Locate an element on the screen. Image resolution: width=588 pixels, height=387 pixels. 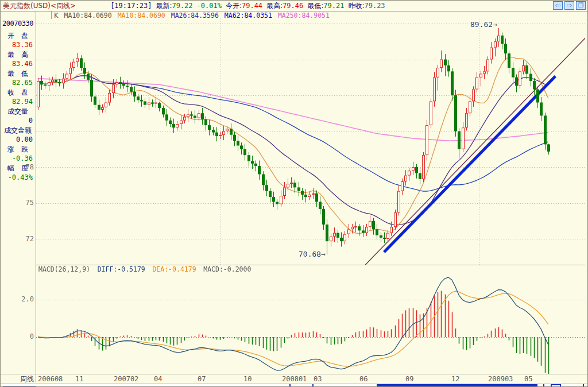
high-annotation: 89.62→ is located at coordinates (483, 24).